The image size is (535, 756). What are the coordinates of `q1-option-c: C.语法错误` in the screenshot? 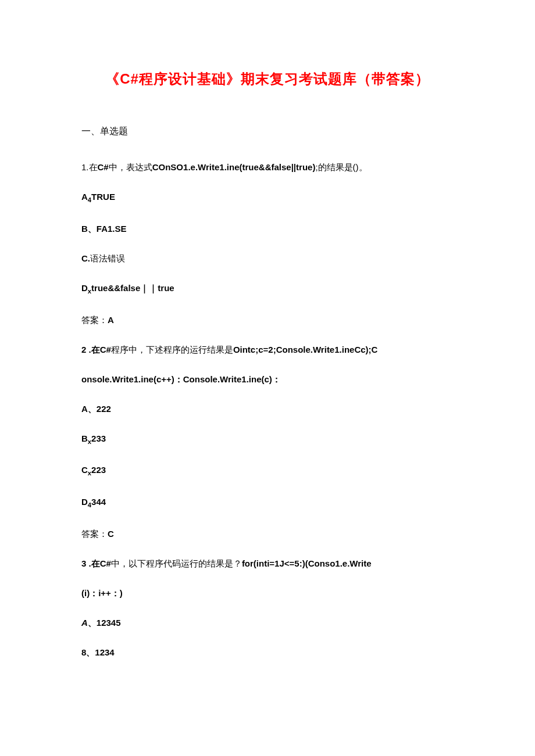 It's located at (268, 258).